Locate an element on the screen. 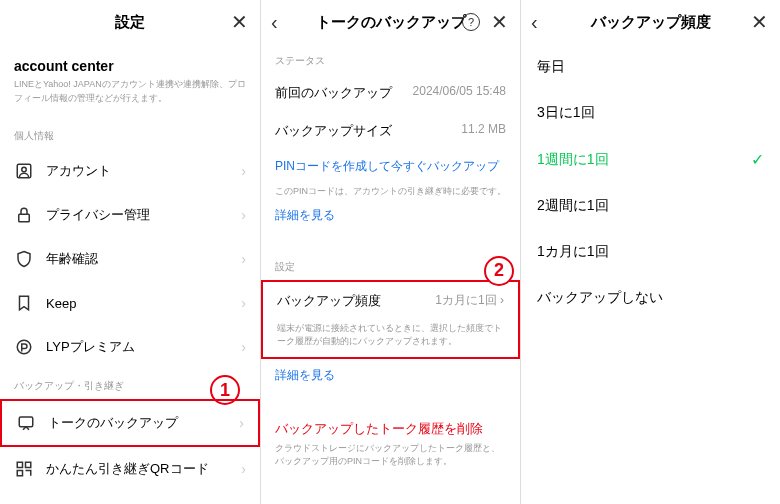 Image resolution: width=780 pixels, height=504 pixels. page-title: トークのバックアップ is located at coordinates (391, 22).